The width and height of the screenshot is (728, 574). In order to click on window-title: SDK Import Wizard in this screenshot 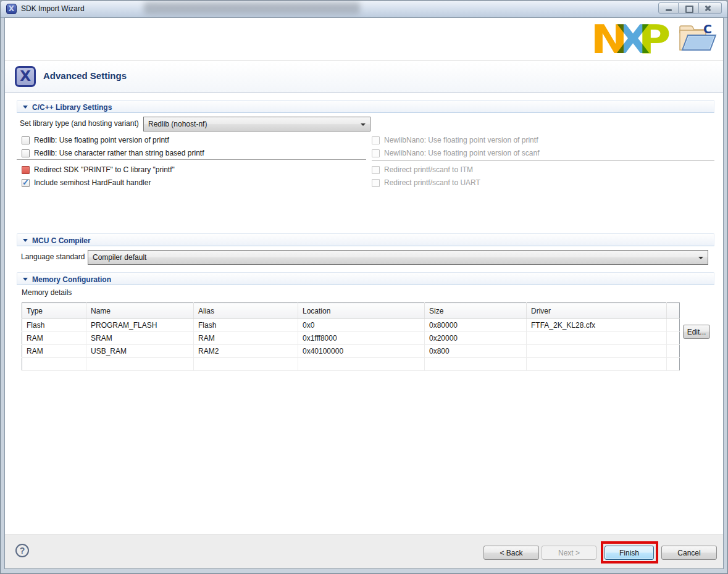, I will do `click(53, 9)`.